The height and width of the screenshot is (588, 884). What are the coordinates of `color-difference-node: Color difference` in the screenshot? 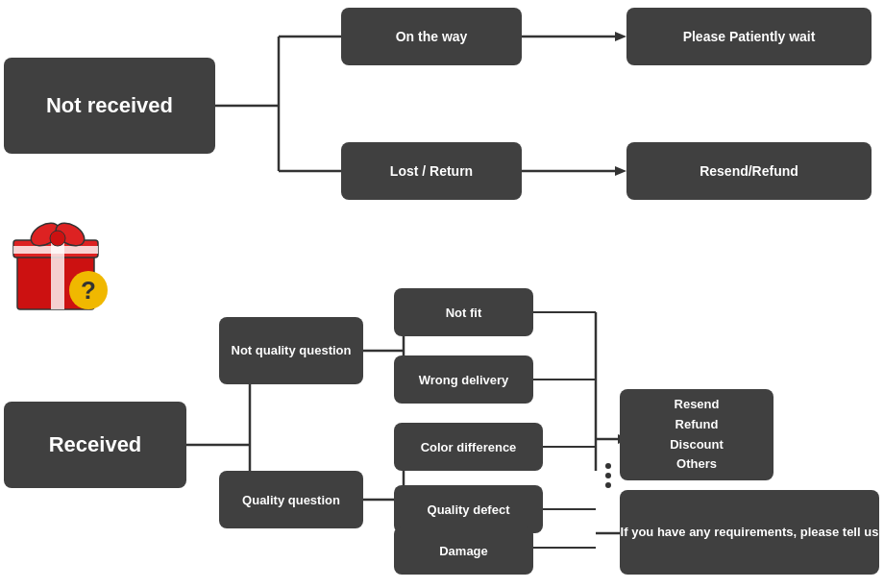 It's located at (469, 447).